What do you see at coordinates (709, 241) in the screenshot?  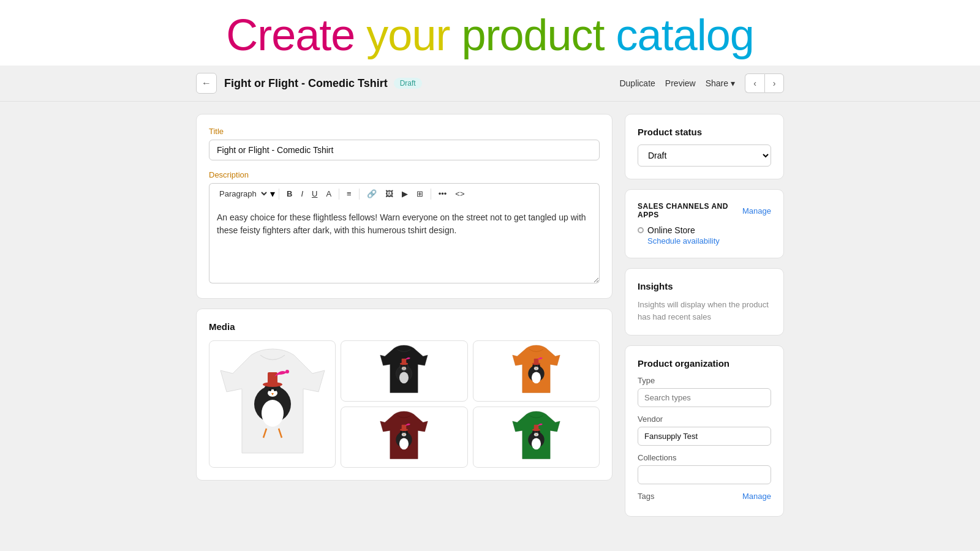 I see `schedule-link: Schedule availability` at bounding box center [709, 241].